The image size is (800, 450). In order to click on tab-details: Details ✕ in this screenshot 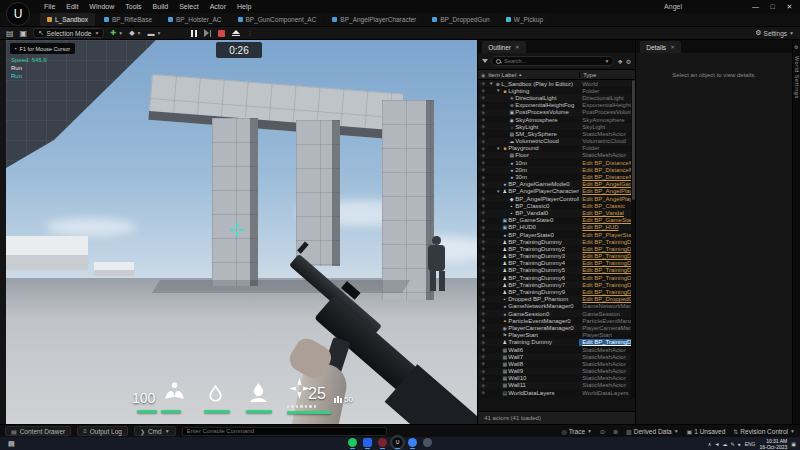, I will do `click(660, 47)`.